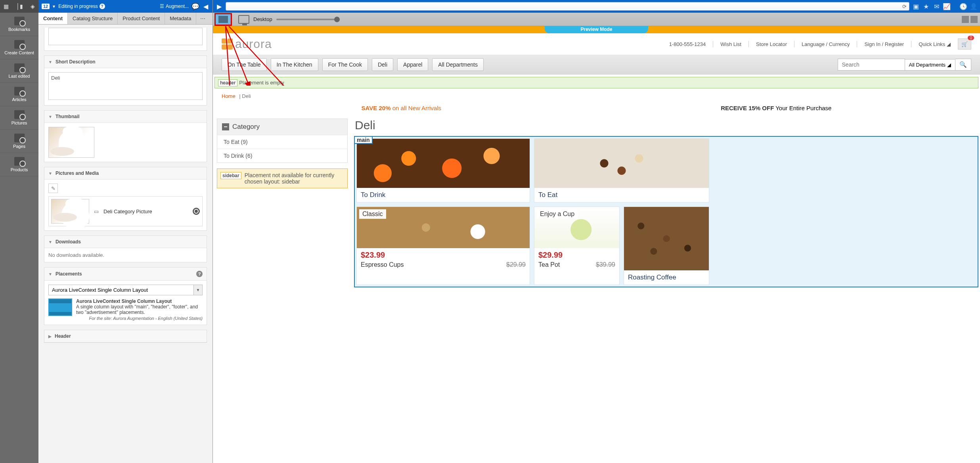 The height and width of the screenshot is (463, 980). What do you see at coordinates (905, 6) in the screenshot?
I see `reload-icon: ⟳` at bounding box center [905, 6].